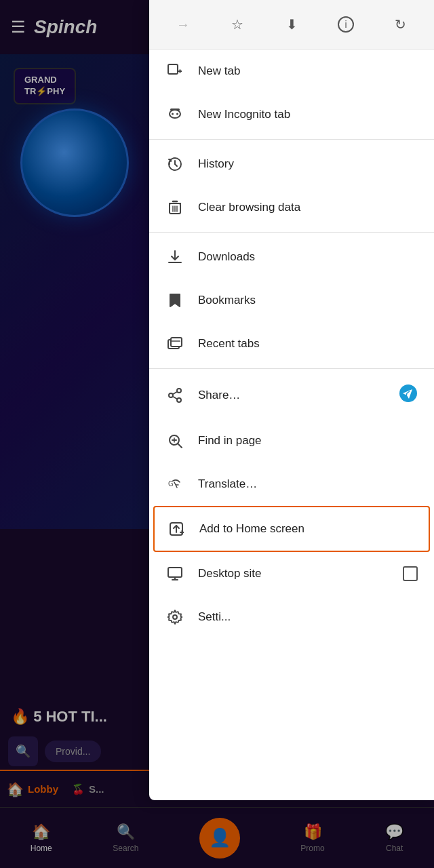 Image resolution: width=434 pixels, height=868 pixels. Describe the element at coordinates (408, 395) in the screenshot. I see `telegram-icon` at that location.